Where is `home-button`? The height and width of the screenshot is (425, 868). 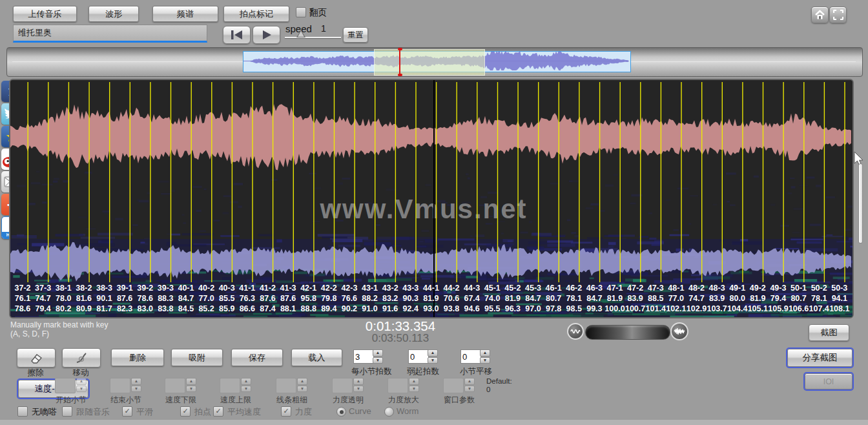 home-button is located at coordinates (820, 15).